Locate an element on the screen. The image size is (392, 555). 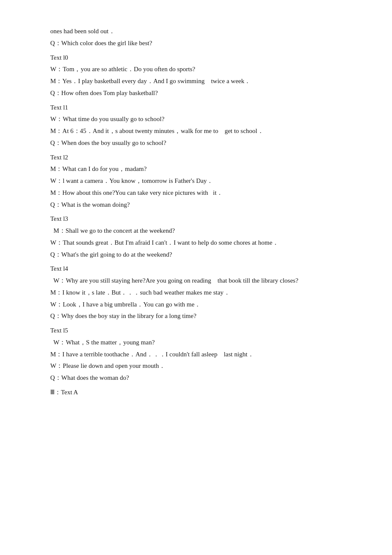
line-line23: W：Look，I have a big umbrella．You can go … is located at coordinates (196, 305).